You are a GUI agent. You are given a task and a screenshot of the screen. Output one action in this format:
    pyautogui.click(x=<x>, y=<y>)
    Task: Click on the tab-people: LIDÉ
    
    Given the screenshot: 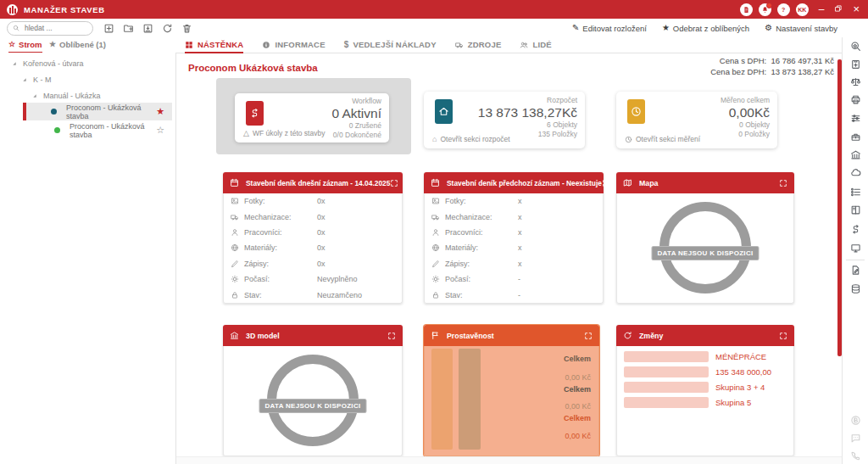 What is the action you would take?
    pyautogui.click(x=536, y=44)
    